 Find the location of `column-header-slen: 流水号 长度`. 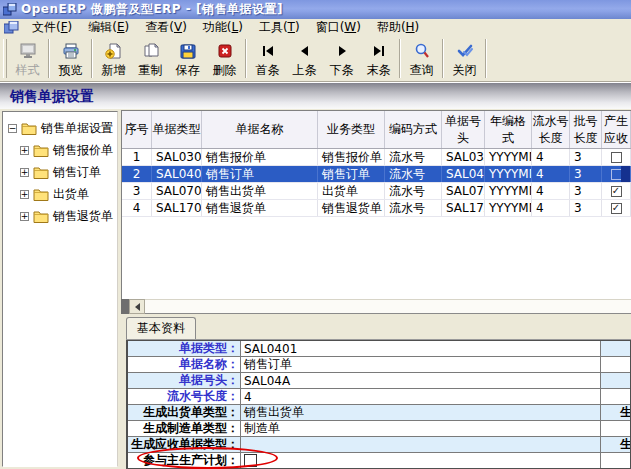

column-header-slen: 流水号 长度 is located at coordinates (551, 130).